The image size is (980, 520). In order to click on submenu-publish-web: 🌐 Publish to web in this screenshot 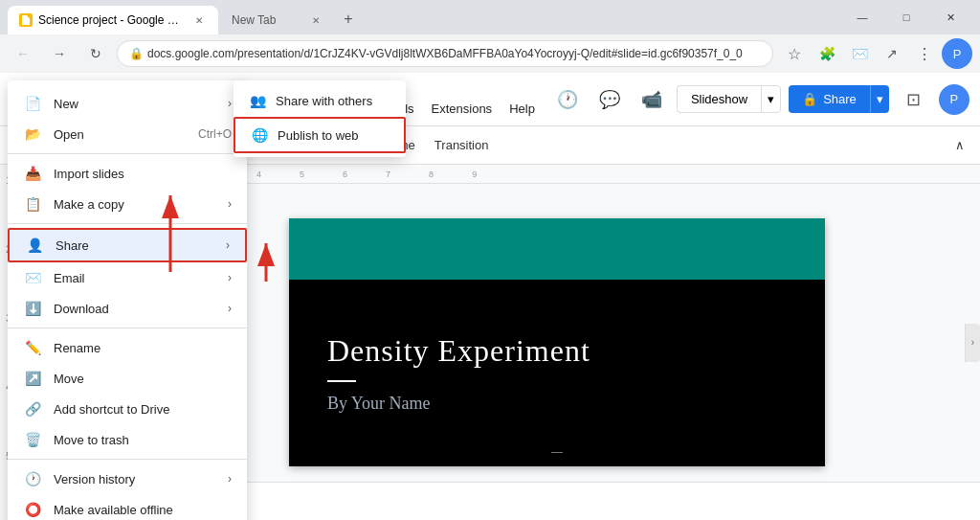, I will do `click(320, 135)`.